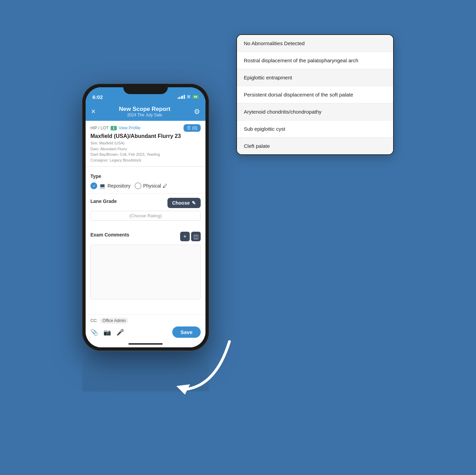 The width and height of the screenshot is (476, 475). Describe the element at coordinates (196, 237) in the screenshot. I see `grid-icon: ◫` at that location.